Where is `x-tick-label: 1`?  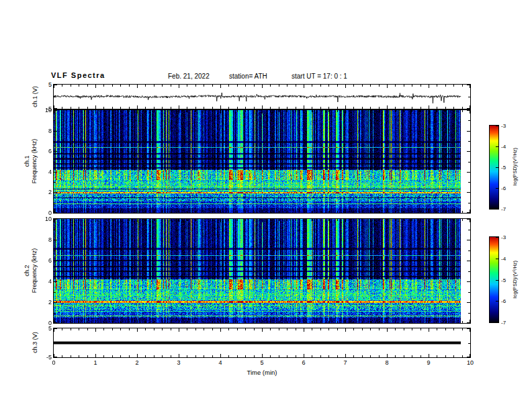
x-tick-label: 1 is located at coordinates (95, 363).